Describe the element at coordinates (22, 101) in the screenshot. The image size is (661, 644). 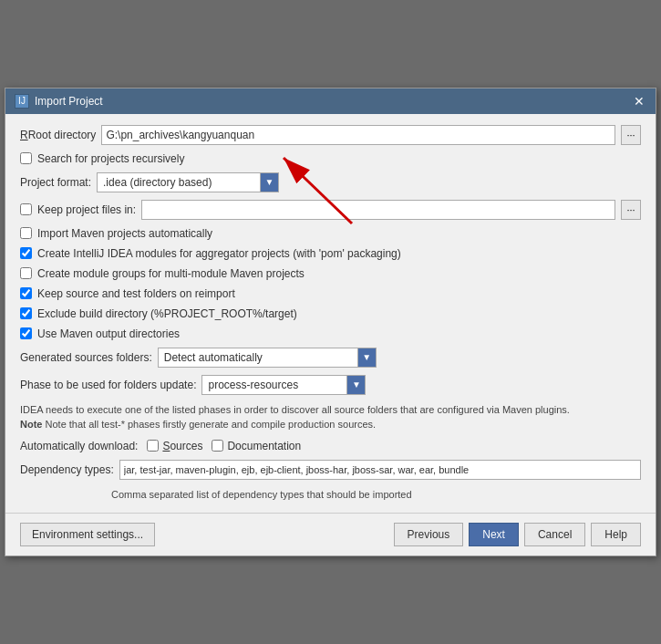
I see `app-icon: IJ` at that location.